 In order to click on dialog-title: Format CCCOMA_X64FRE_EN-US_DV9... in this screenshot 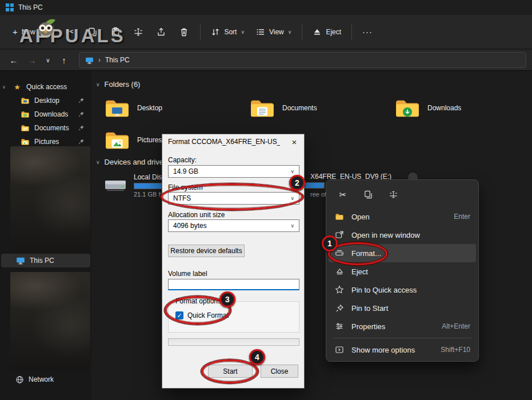, I will do `click(221, 142)`.